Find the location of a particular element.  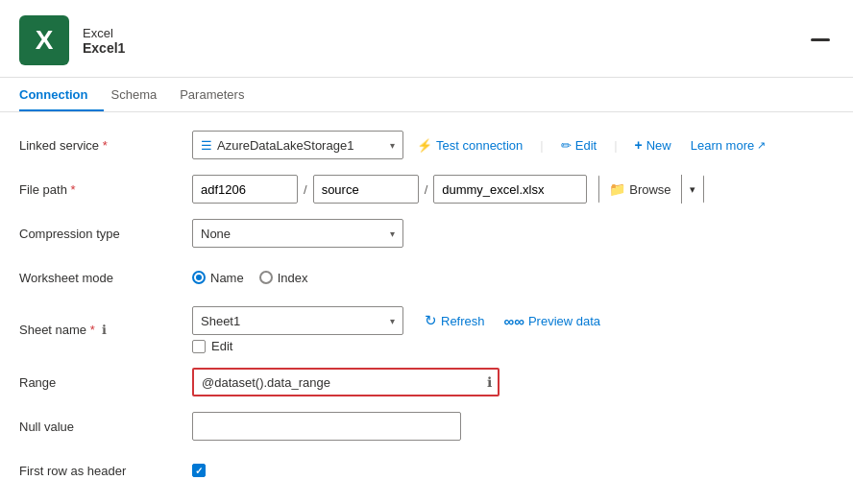

file-path-row: File path * / / 📁 Browse ▾ is located at coordinates (426, 189).